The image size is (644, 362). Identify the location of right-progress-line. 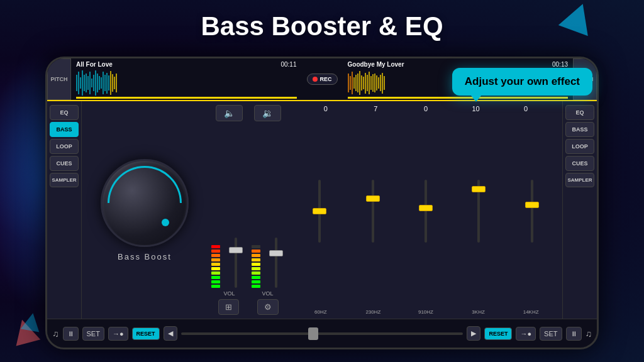
(458, 98).